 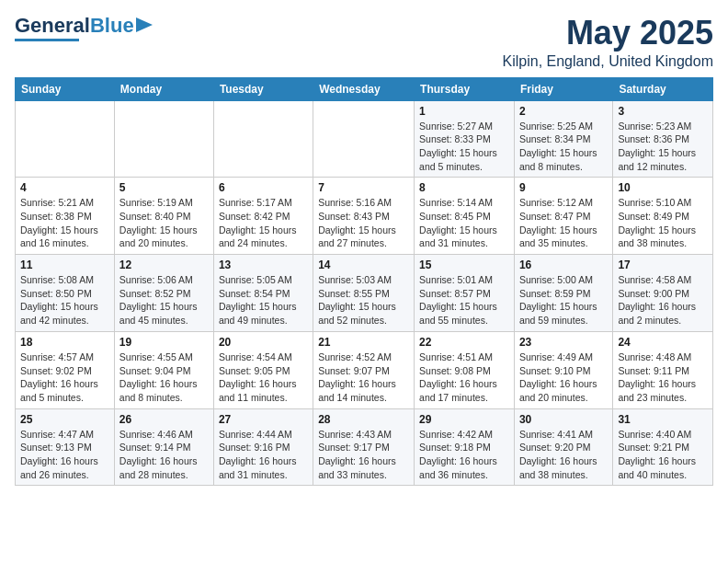 What do you see at coordinates (663, 147) in the screenshot?
I see `day-detail: Sunrise: 5:23 AM Sunset: 8:36 PM Dayligh…` at bounding box center [663, 147].